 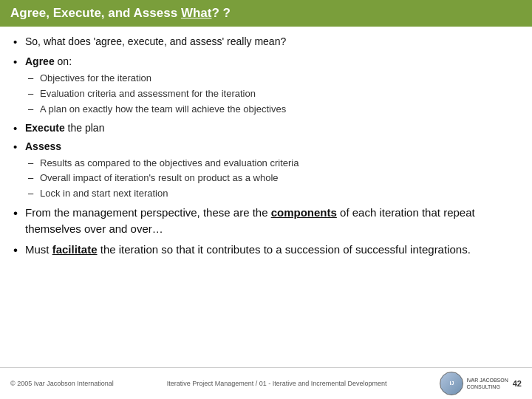 What do you see at coordinates (62, 383) in the screenshot?
I see `footer-left: © 2005 Ivar Jacobson International` at bounding box center [62, 383].